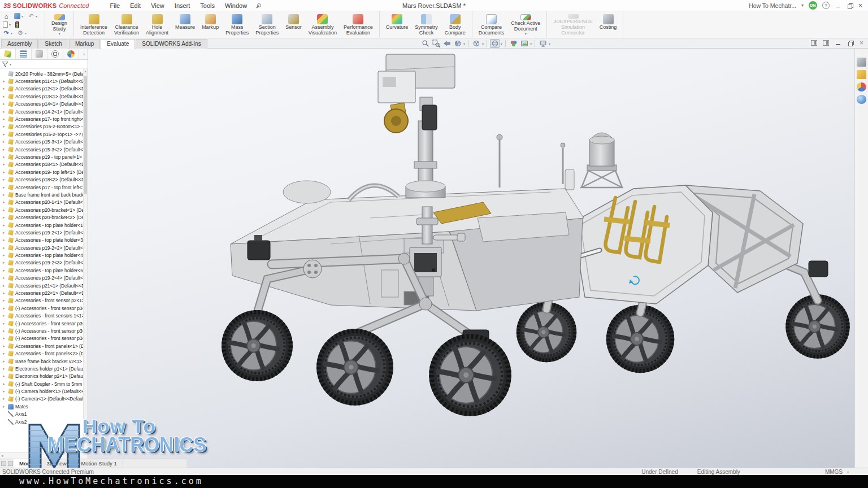 The height and width of the screenshot is (488, 868). I want to click on compare-documents-button: CompareDocuments, so click(492, 25).